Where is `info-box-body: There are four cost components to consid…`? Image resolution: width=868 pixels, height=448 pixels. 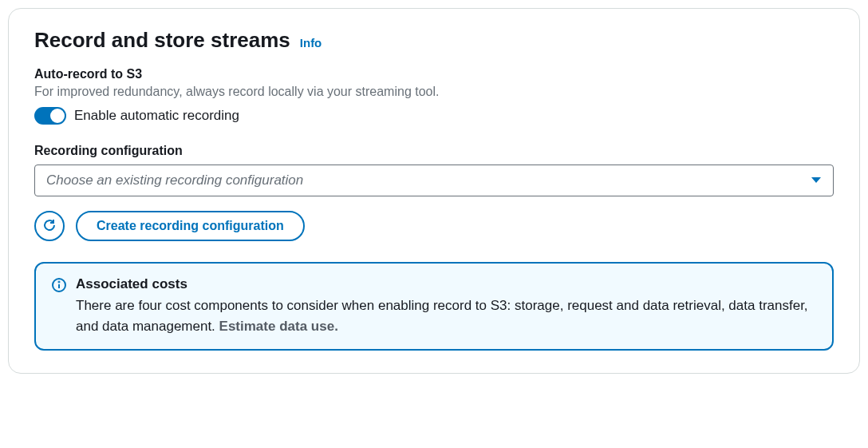 info-box-body: There are four cost components to consid… is located at coordinates (442, 316).